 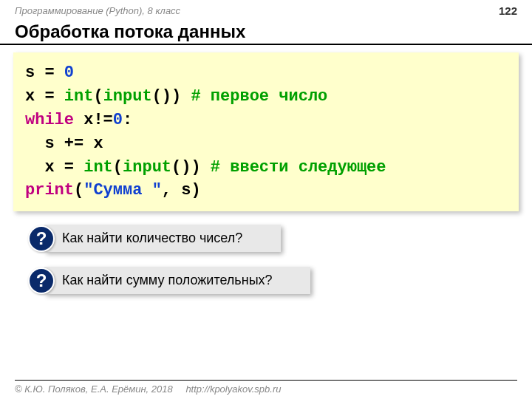 What do you see at coordinates (266, 191) in the screenshot?
I see `code-line-6: print("Сумма ", s)` at bounding box center [266, 191].